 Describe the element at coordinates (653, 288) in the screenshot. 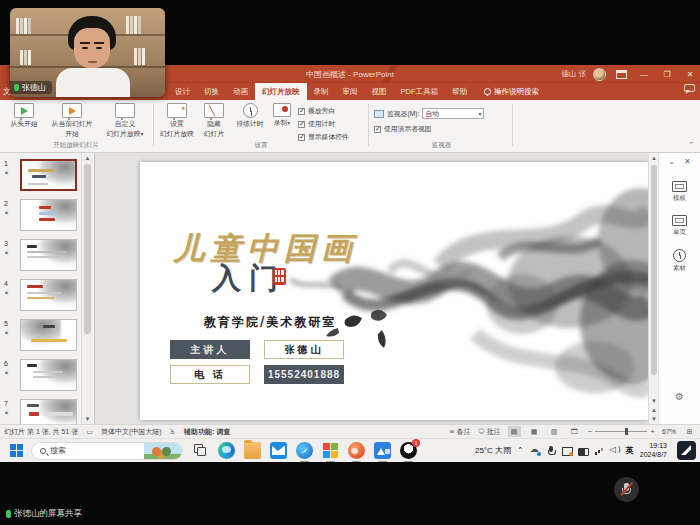

I see `editor-scrollbar: ▲ ▼▲▼` at that location.